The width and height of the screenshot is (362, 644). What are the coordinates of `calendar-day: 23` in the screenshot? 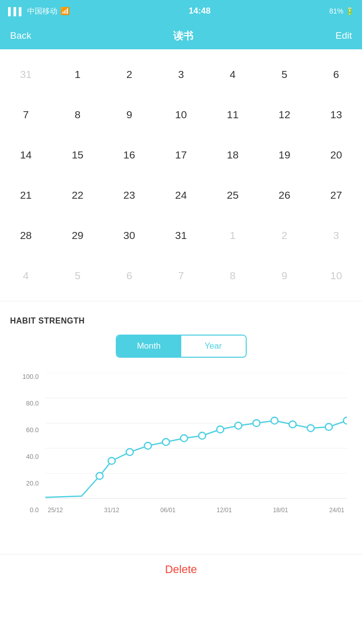 It's located at (129, 195).